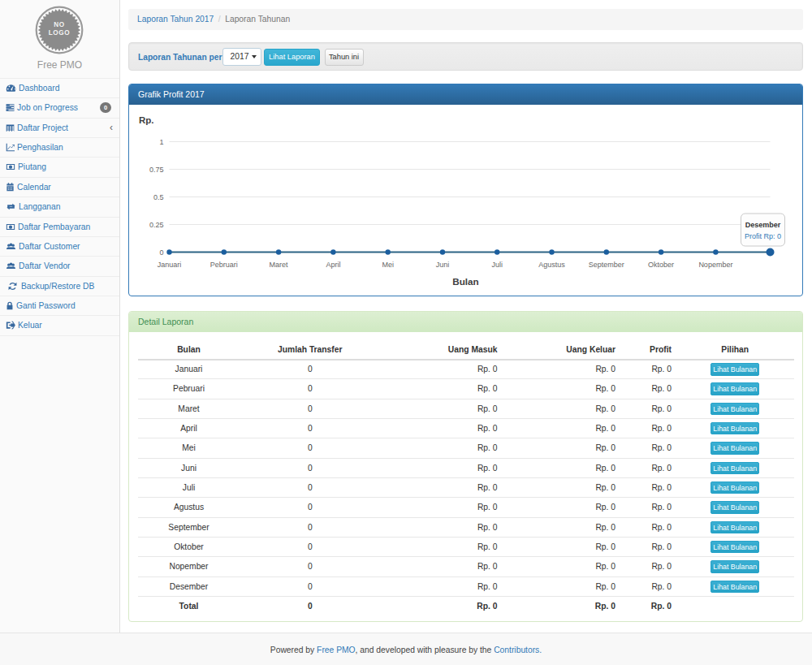 Image resolution: width=812 pixels, height=665 pixels. Describe the element at coordinates (715, 265) in the screenshot. I see `svg-text: Nopember` at that location.